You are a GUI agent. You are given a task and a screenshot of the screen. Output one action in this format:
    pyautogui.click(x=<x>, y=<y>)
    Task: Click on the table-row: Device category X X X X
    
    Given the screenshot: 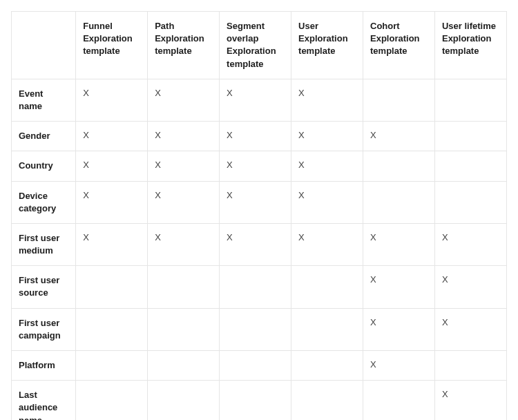 What is the action you would take?
    pyautogui.click(x=260, y=202)
    